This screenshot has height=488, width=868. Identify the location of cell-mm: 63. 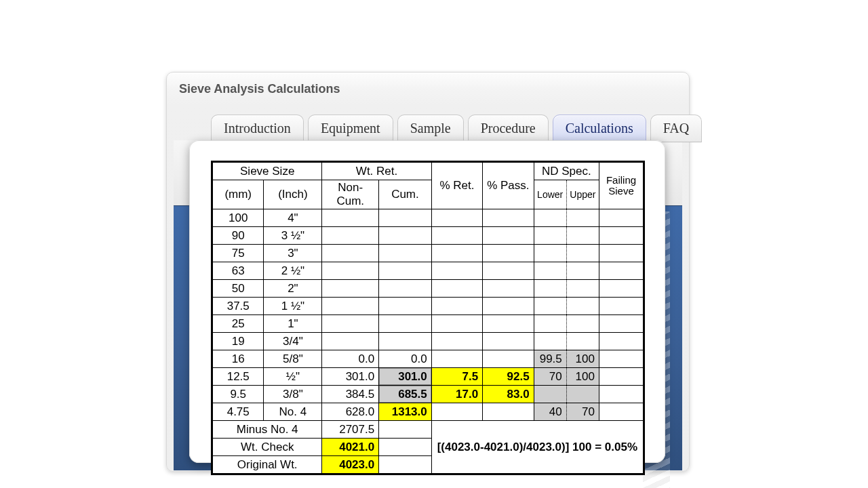
(239, 271).